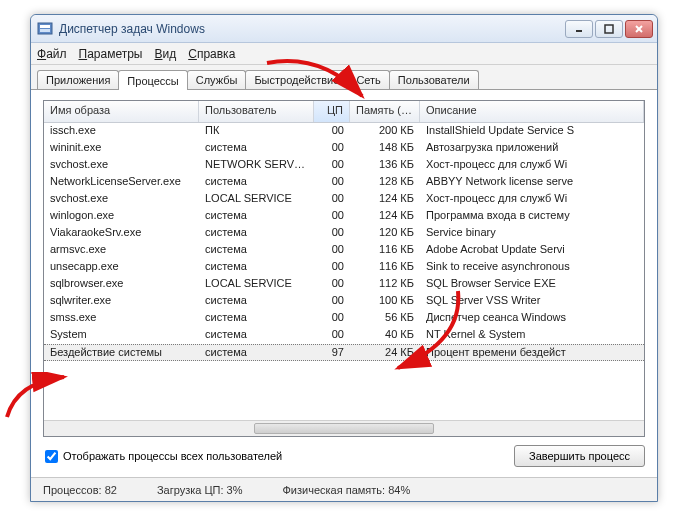 This screenshot has height=522, width=685. What do you see at coordinates (344, 29) in the screenshot?
I see `titlebar: Диспетчер задач Windows` at bounding box center [344, 29].